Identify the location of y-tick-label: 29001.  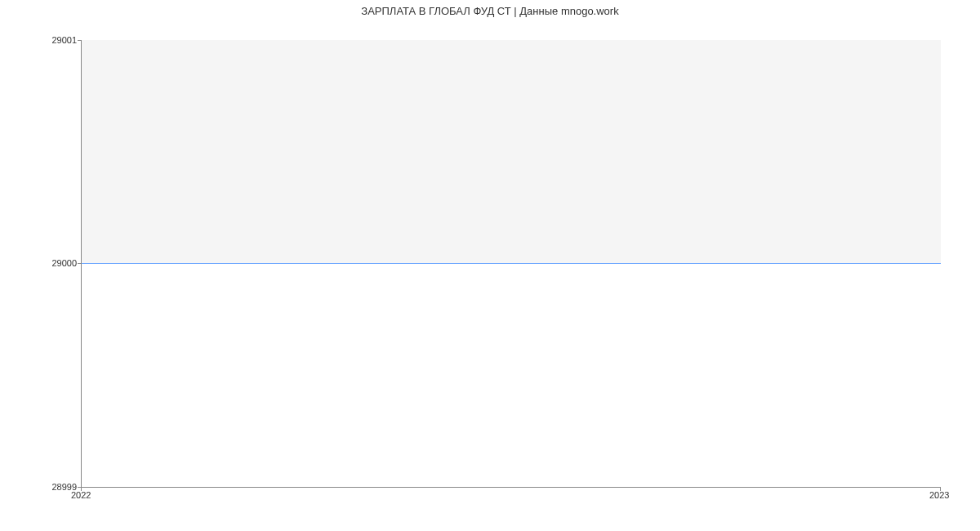
(64, 40).